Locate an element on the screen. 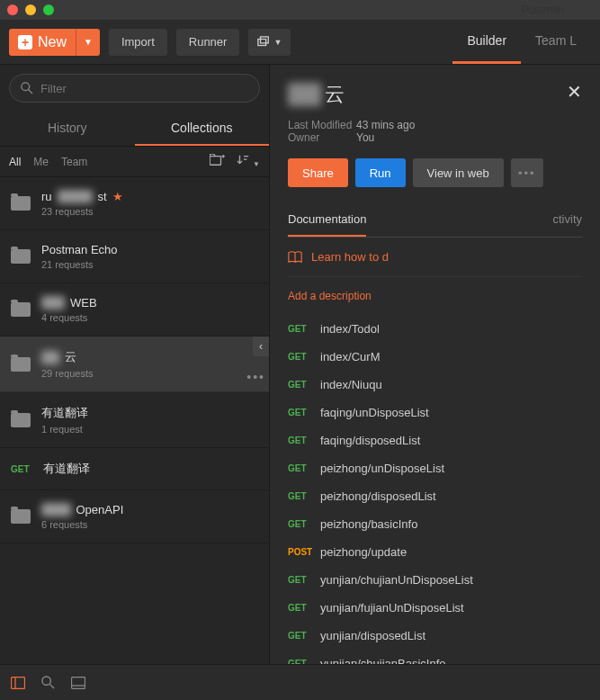 The image size is (600, 700). collection-item: GET有道翻译 is located at coordinates (135, 470).